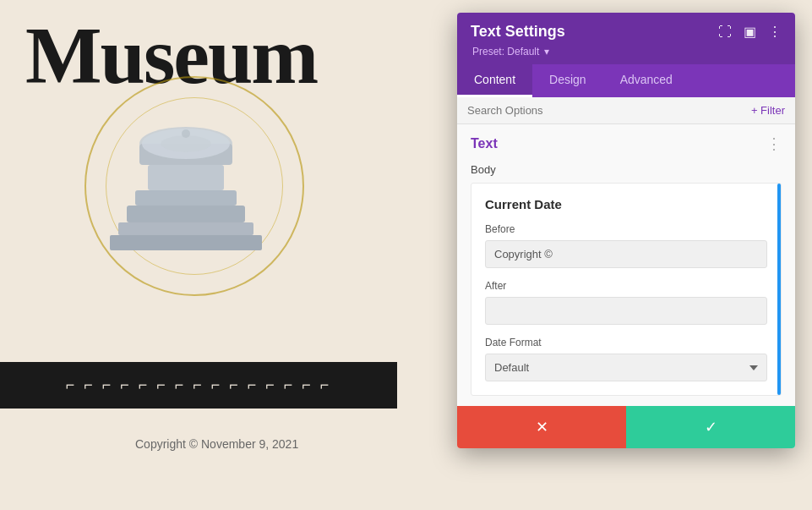  I want to click on panel-search-bar: + Filter, so click(626, 111).